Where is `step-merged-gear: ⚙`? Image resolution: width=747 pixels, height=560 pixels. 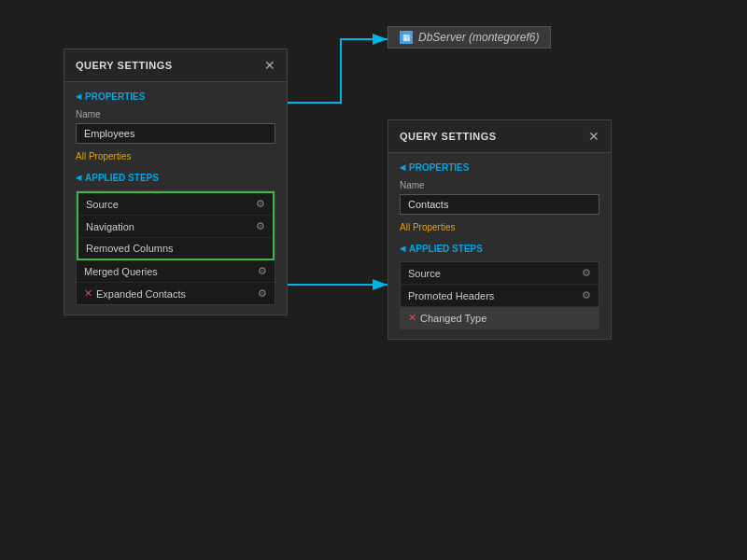
step-merged-gear: ⚙ is located at coordinates (262, 271).